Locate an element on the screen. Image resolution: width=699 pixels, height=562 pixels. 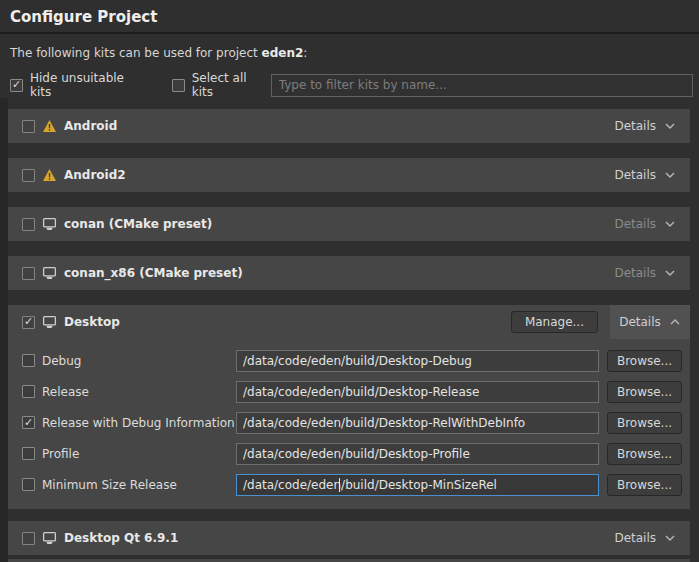
subtitle-suffix: : is located at coordinates (305, 53).